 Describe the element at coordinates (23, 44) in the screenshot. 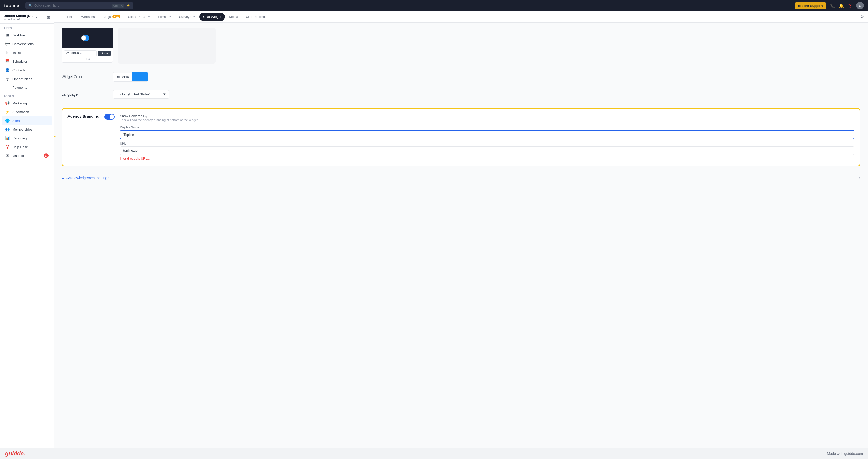

I see `sidebar-label-conversations: Conversations` at that location.